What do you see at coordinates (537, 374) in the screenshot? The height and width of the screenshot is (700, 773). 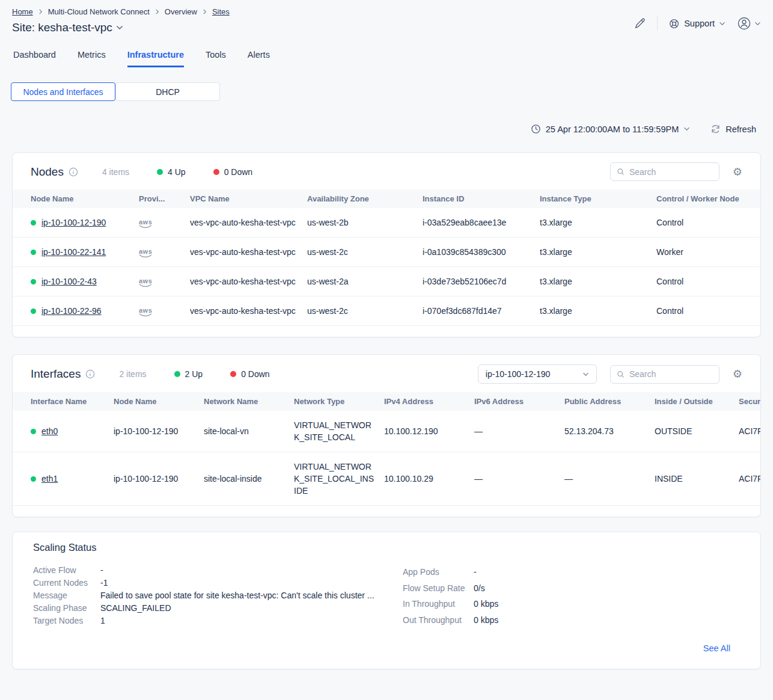 I see `node-selector-dropdown: ip-10-100-12-190` at bounding box center [537, 374].